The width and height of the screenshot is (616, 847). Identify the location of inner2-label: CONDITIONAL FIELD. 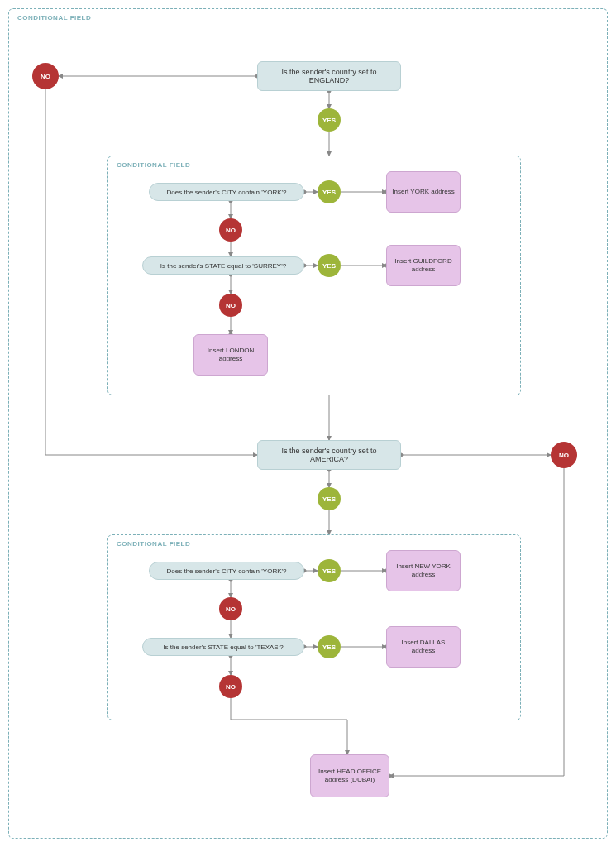
(154, 544).